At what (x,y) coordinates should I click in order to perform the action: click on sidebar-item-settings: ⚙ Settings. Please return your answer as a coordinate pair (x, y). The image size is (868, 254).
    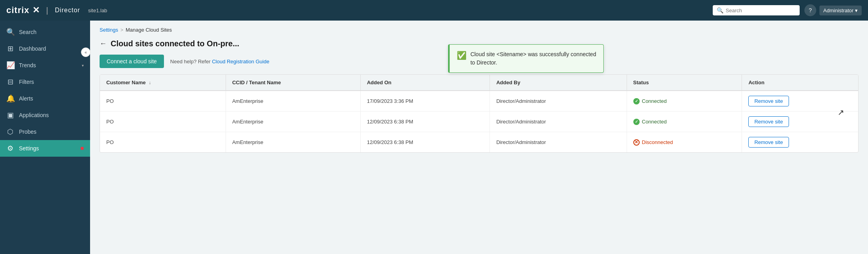
    Looking at the image, I should click on (45, 148).